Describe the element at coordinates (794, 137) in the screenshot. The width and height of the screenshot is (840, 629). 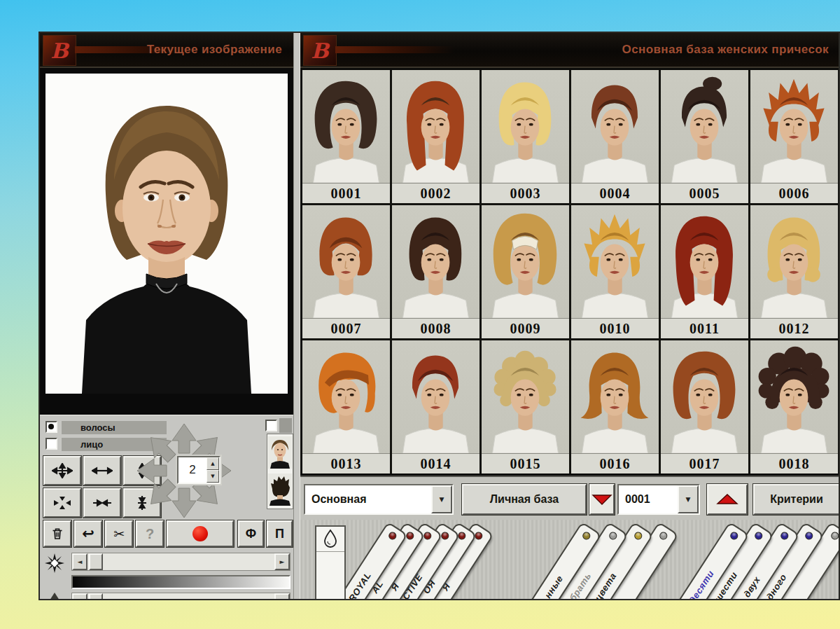
I see `hairstyle-cell-0006: 0006` at that location.